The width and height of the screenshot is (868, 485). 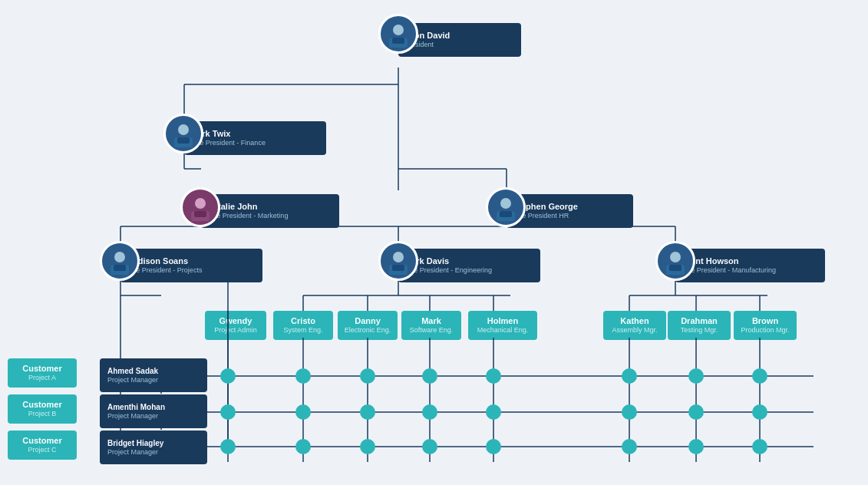 What do you see at coordinates (506, 207) in the screenshot?
I see `stephen-avatar` at bounding box center [506, 207].